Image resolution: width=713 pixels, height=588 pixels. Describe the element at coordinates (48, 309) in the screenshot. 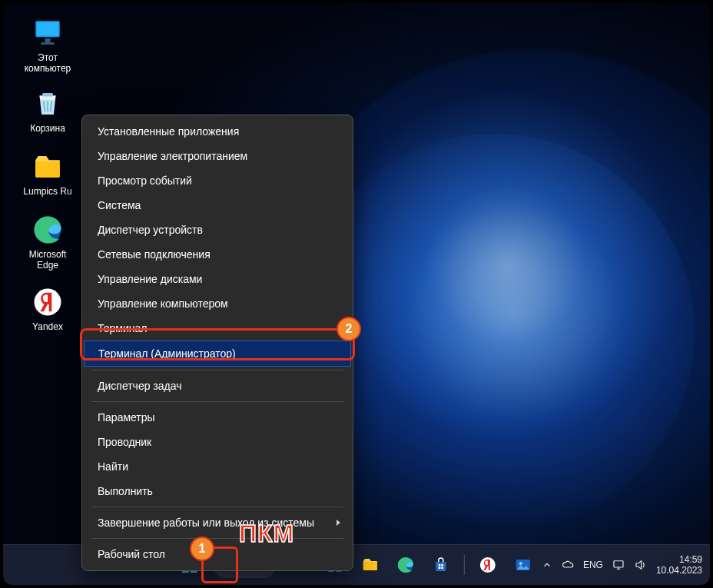

I see `desktop-icon-yandex: Yandex` at that location.